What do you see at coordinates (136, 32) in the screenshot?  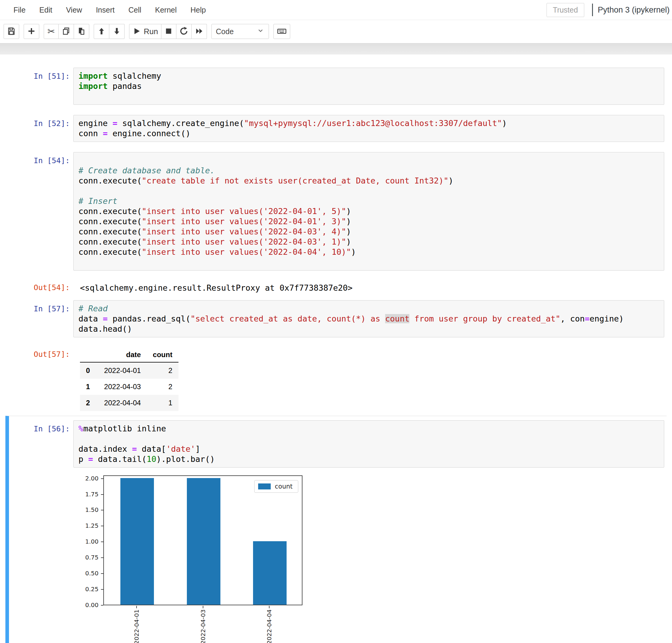 I see `run-icon` at bounding box center [136, 32].